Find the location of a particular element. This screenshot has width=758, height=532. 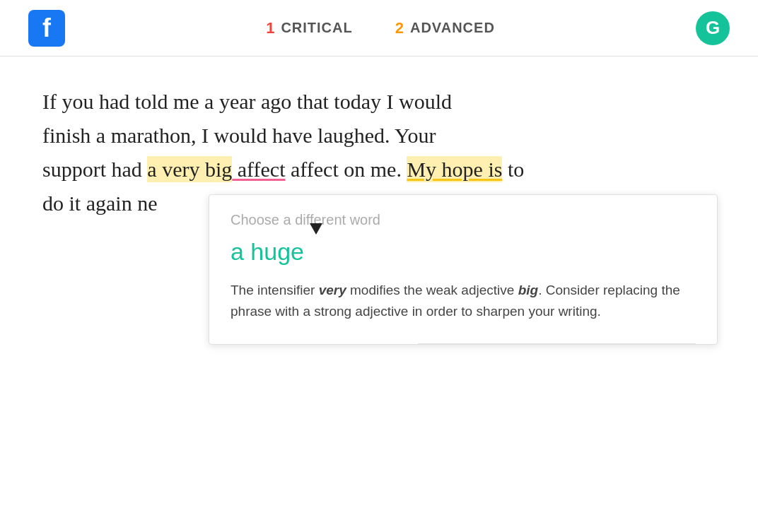

critical-label: CRITICAL is located at coordinates (317, 28).